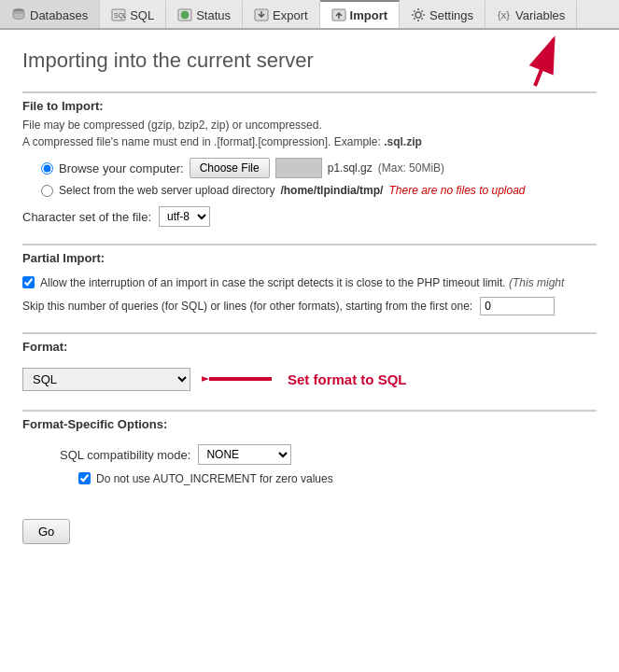 The width and height of the screenshot is (619, 672). Describe the element at coordinates (531, 14) in the screenshot. I see `nav-item-variables: {x} Variables` at that location.